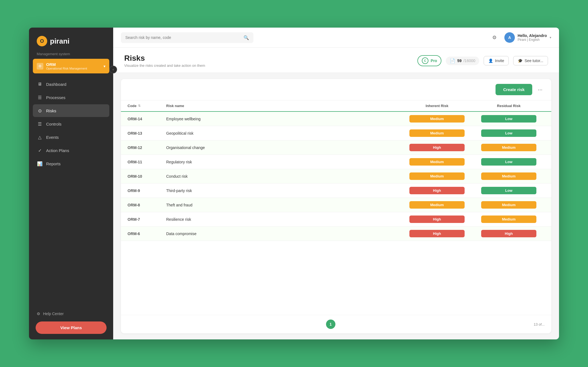  I want to click on count-current: 59, so click(459, 61).